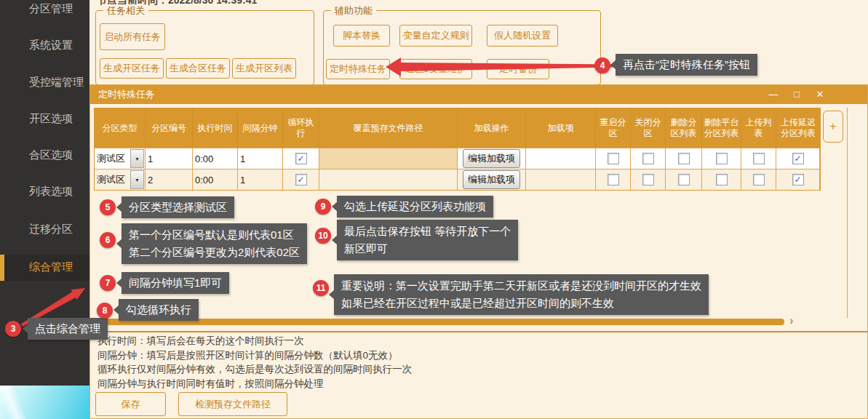 This screenshot has height=419, width=868. What do you see at coordinates (301, 128) in the screenshot?
I see `col-loop-exec: 循环执行` at bounding box center [301, 128].